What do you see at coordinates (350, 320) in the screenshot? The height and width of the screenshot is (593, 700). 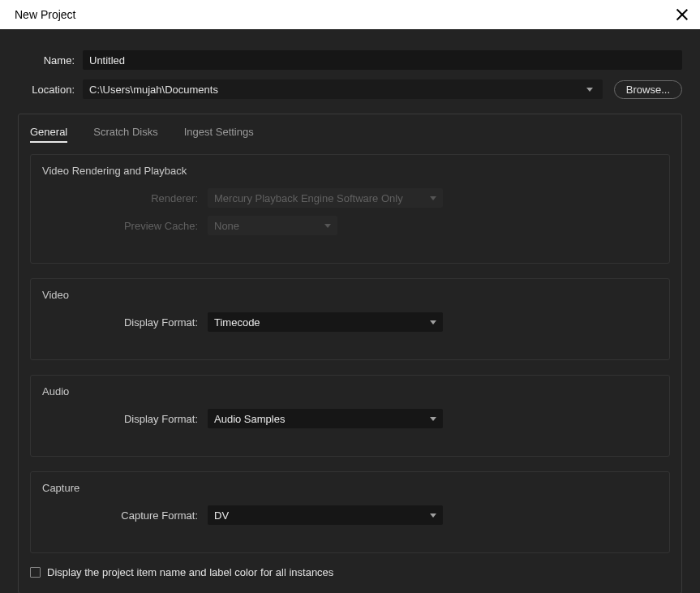 I see `video-group: Video Display Format: Timecode` at bounding box center [350, 320].